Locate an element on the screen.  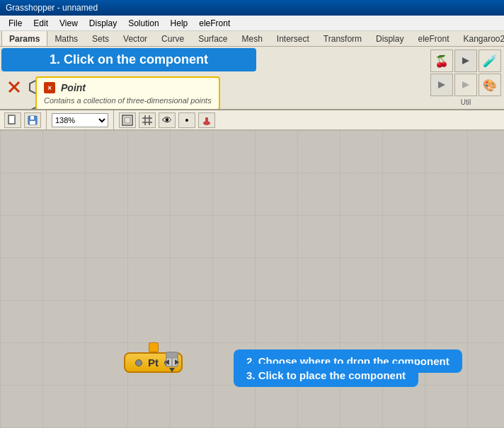
tooltip-description: Contains a collection of three-dimension… is located at coordinates (127, 100).